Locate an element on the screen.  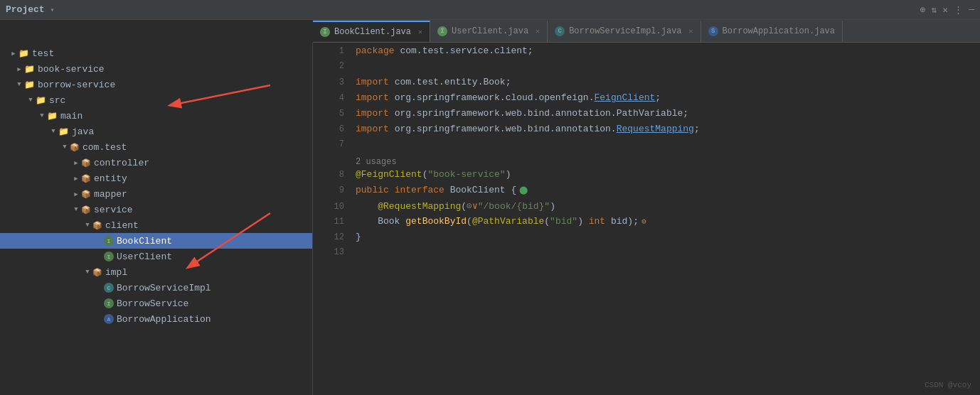
code-text-5: import org.springframework.web.bind.anno… is located at coordinates (522, 114).